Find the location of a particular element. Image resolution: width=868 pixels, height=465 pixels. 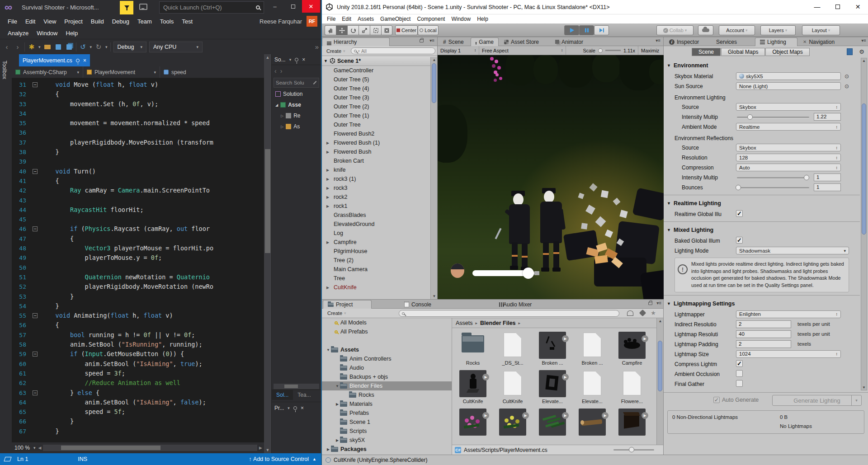

type-dropdown: PlayerMovement▾ is located at coordinates (122, 72).